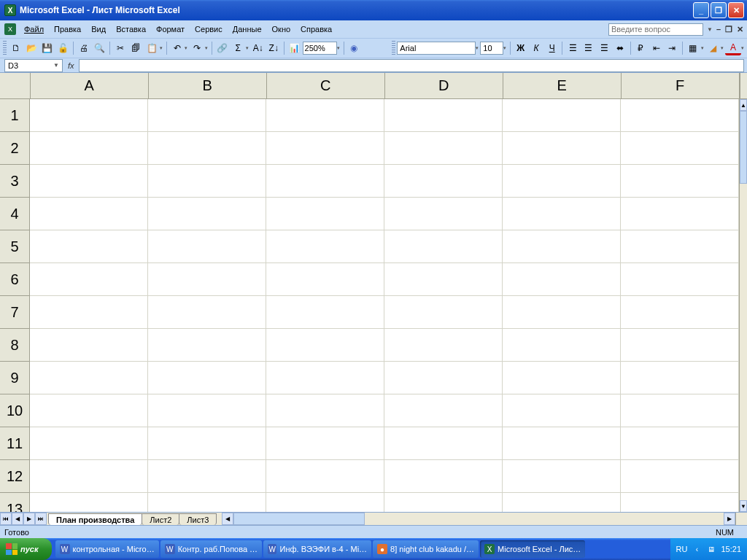 This screenshot has height=560, width=747. Describe the element at coordinates (4, 48) in the screenshot. I see `toolbar-grip` at that location.